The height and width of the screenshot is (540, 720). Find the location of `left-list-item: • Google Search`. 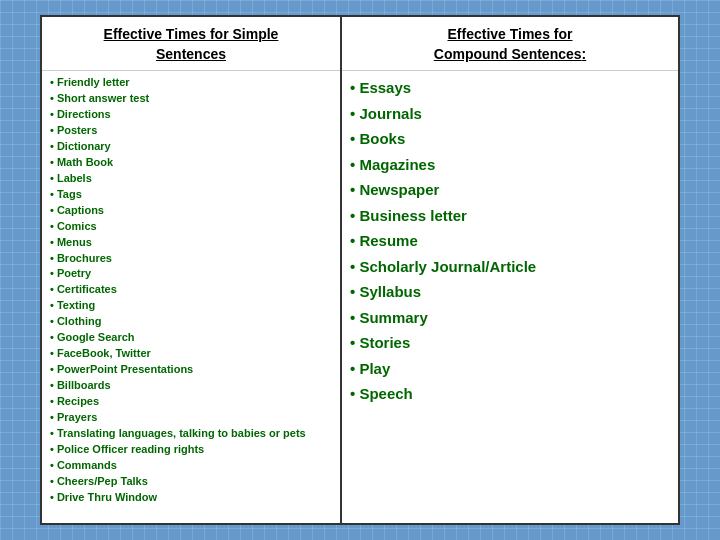

left-list-item: • Google Search is located at coordinates (191, 338).